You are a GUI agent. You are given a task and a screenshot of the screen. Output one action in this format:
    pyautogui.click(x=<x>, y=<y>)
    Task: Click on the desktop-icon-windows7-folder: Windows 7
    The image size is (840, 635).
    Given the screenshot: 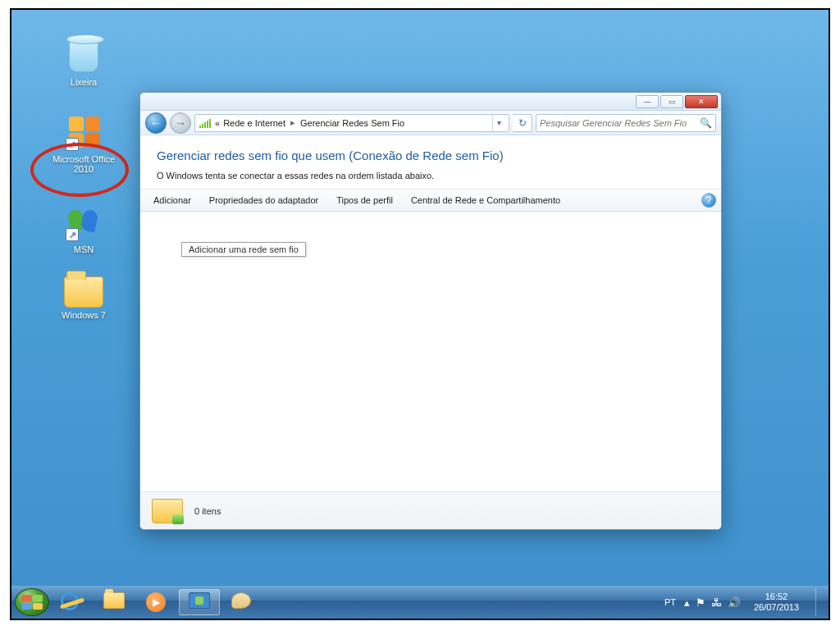 What is the action you would take?
    pyautogui.click(x=84, y=295)
    